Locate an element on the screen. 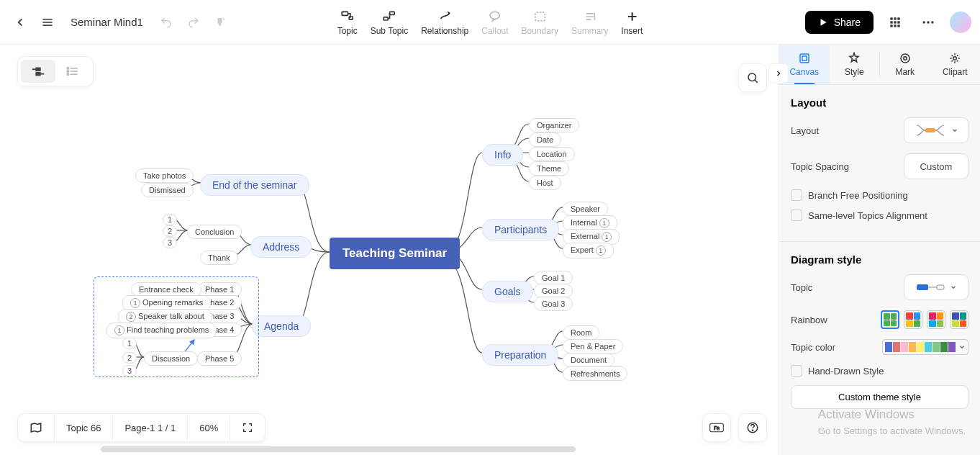 This screenshot has width=980, height=455. view-switch is located at coordinates (55, 71).